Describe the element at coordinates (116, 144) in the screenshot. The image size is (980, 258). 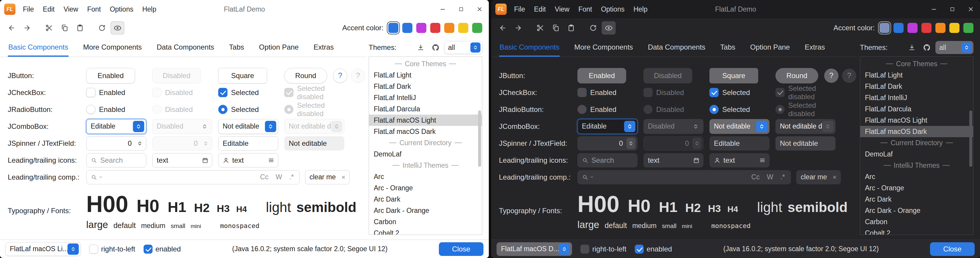
I see `spinner-enabled: 0` at that location.